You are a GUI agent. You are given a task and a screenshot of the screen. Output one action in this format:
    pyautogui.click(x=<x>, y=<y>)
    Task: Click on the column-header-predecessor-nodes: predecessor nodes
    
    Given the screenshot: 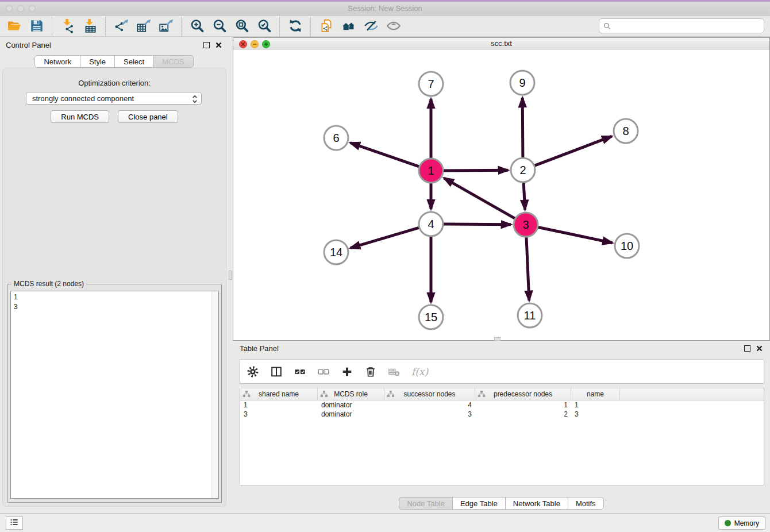 What is the action you would take?
    pyautogui.click(x=523, y=394)
    